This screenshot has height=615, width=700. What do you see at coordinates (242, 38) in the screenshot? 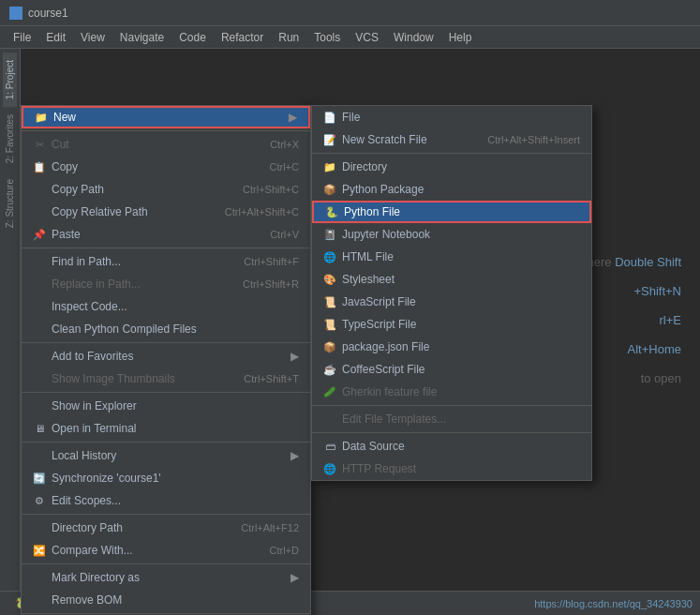
I see `menu-refactor: Refactor` at bounding box center [242, 38].